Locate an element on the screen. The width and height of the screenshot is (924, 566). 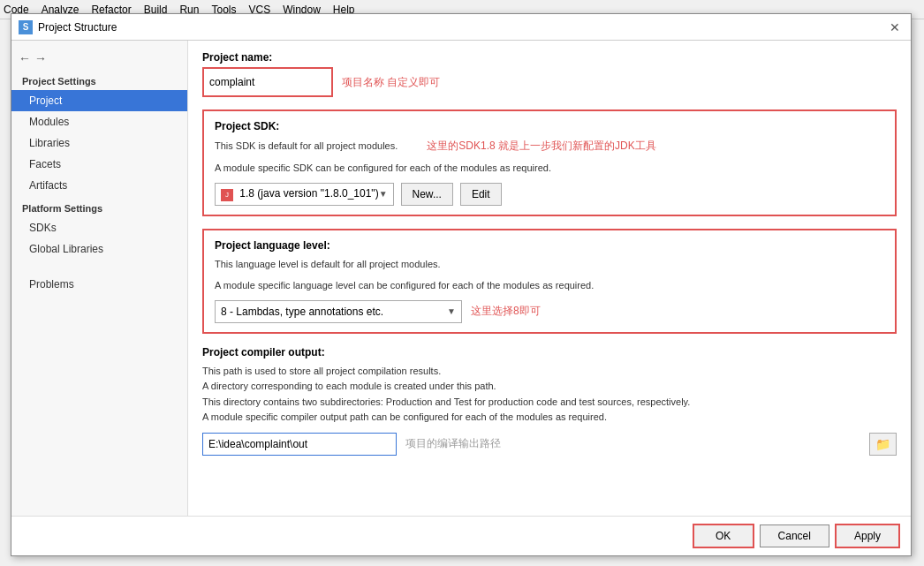
language-desc2: A module specific language level can be … is located at coordinates (549, 286).